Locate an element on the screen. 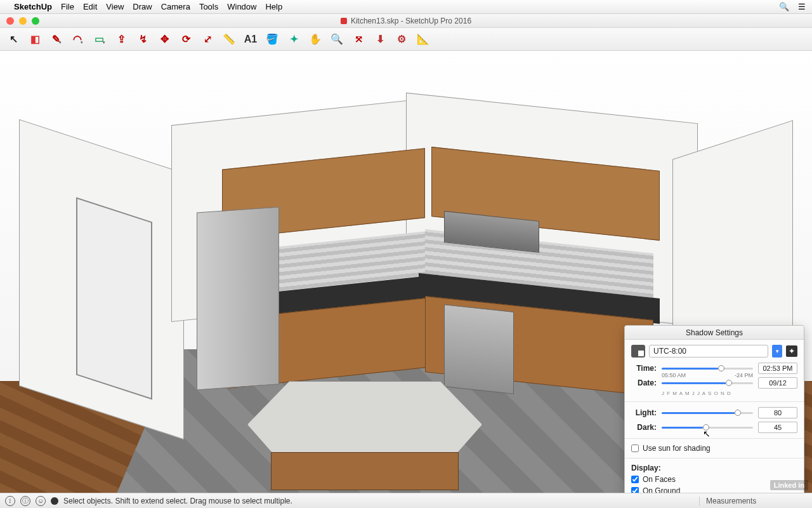  arc-tool: ◠▾ is located at coordinates (78, 39).